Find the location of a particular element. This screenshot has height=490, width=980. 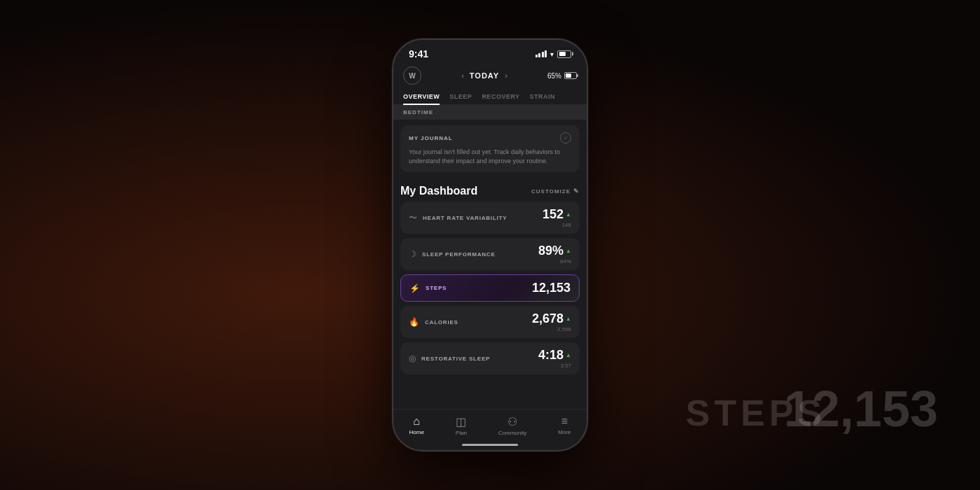

next-day-arrow: › is located at coordinates (506, 76).